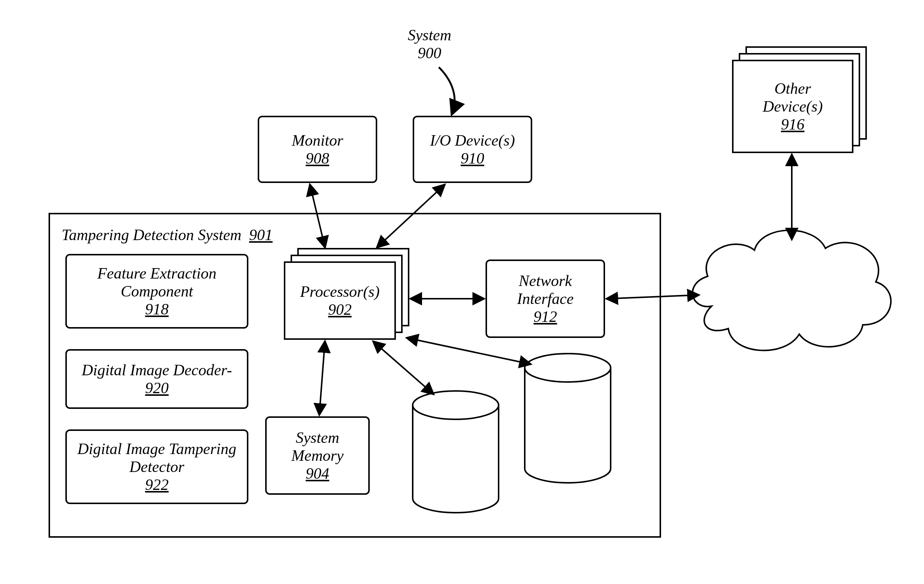 This screenshot has width=924, height=584. I want to click on label-io-devices: I/O Device(s), so click(472, 140).